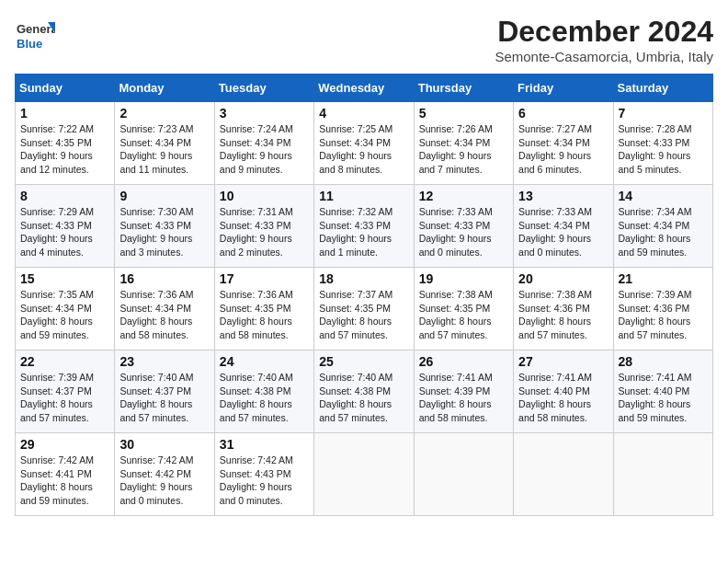 The height and width of the screenshot is (563, 728). What do you see at coordinates (264, 144) in the screenshot?
I see `day-cell: 3 Sunrise: 7:24 AM Sunset: 4:34 PM Dayli…` at bounding box center [264, 144].